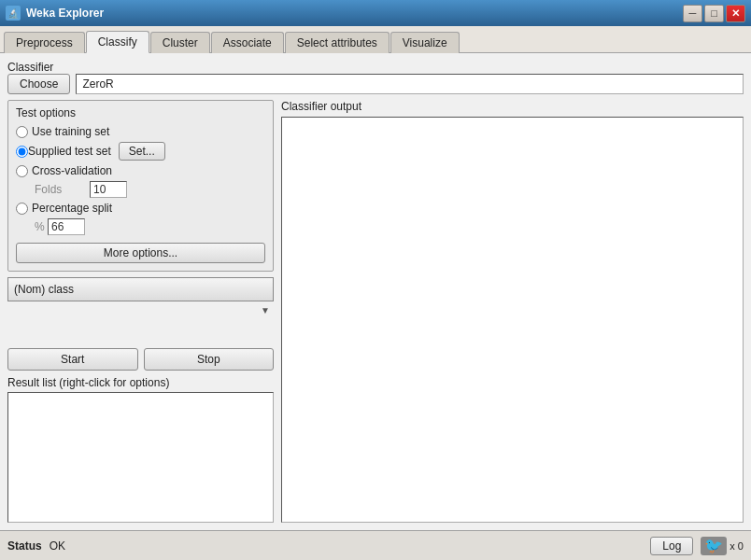 The image size is (751, 560). Describe the element at coordinates (13, 13) in the screenshot. I see `app-icon: 🔬` at that location.